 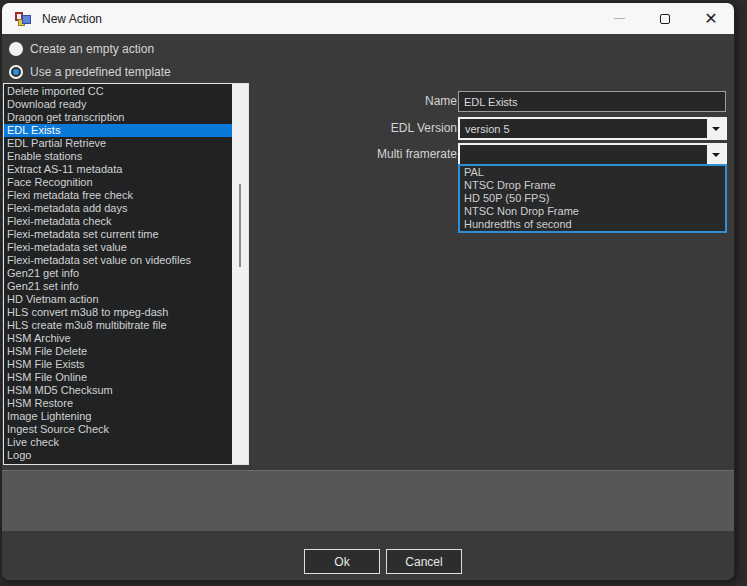 What do you see at coordinates (619, 18) in the screenshot?
I see `minimize-icon` at bounding box center [619, 18].